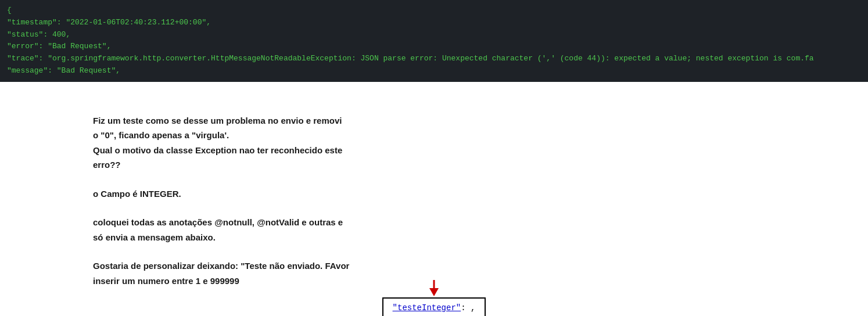 The image size is (868, 316). What do you see at coordinates (434, 71) in the screenshot?
I see `code-line-6: "message": "Bad Request",` at bounding box center [434, 71].